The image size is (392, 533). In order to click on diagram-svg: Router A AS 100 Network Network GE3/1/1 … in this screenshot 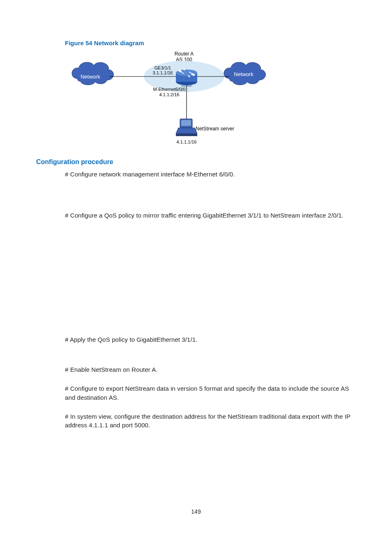, I will do `click(172, 99)`.